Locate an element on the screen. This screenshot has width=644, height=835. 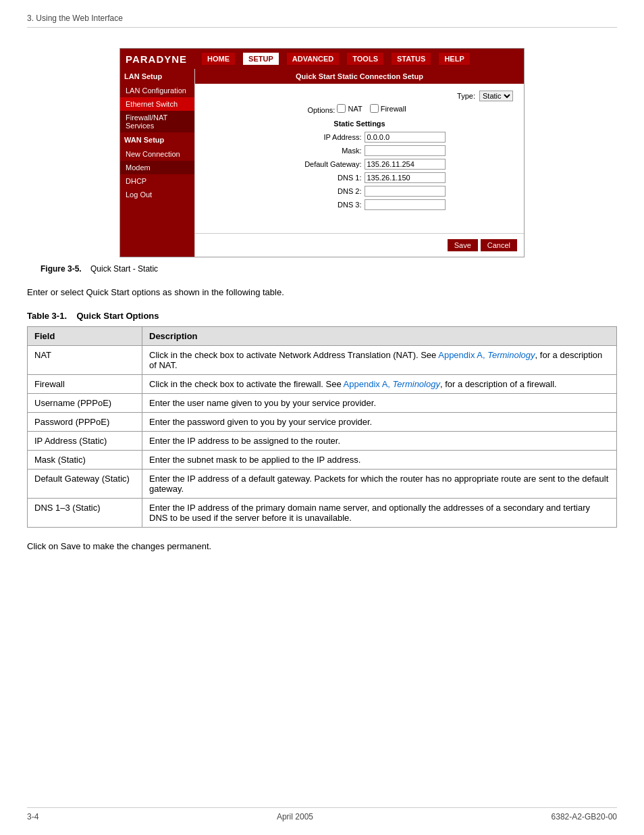
footer-body-text: Click on Save to make the changes perman… is located at coordinates (322, 546).